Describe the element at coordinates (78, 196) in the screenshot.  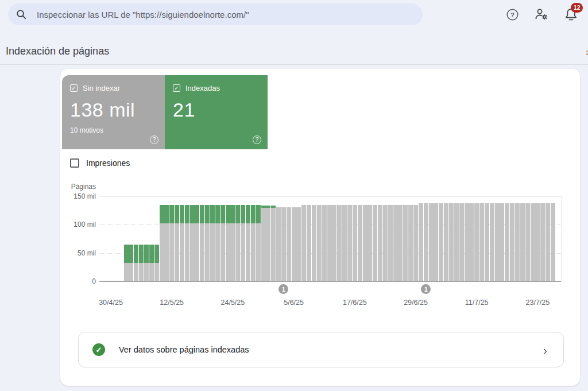
I see `y-tick: 150 mil` at that location.